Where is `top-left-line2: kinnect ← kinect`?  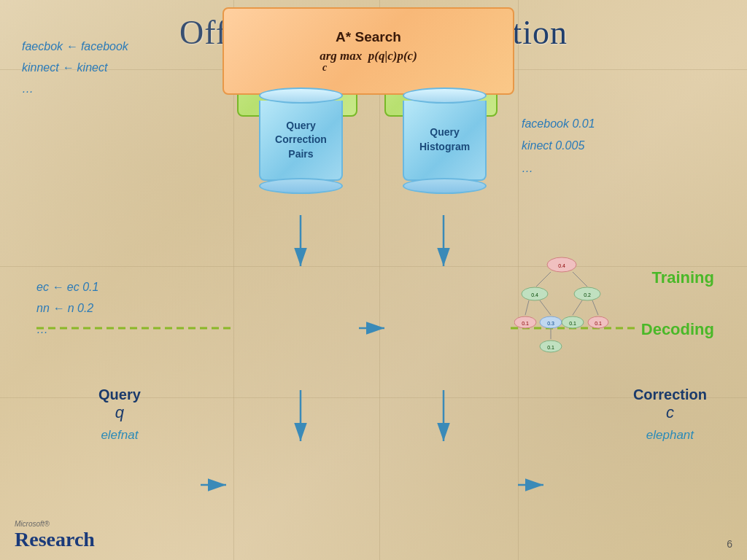 top-left-line2: kinnect ← kinect is located at coordinates (75, 69).